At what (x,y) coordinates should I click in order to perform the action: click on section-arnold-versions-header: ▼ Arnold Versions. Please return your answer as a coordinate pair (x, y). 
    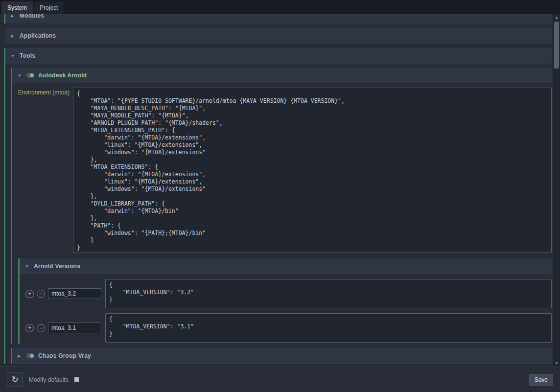
    Looking at the image, I should click on (286, 266).